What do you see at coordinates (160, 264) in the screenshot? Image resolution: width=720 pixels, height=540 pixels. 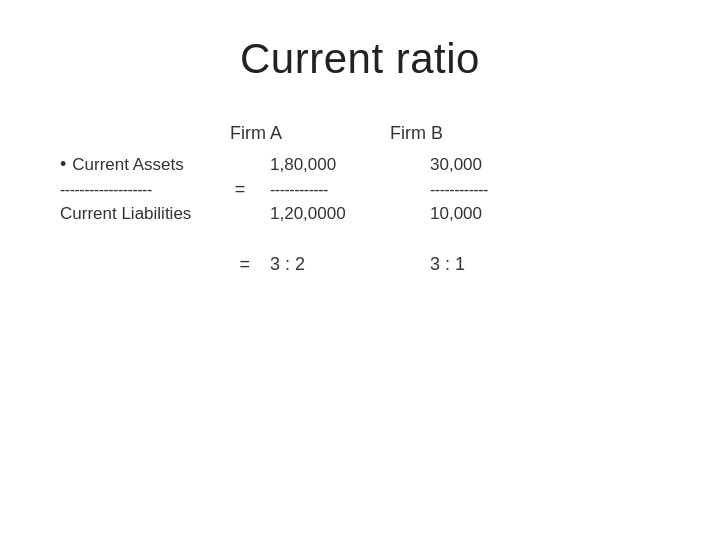 I see `result-equals: =` at bounding box center [160, 264].